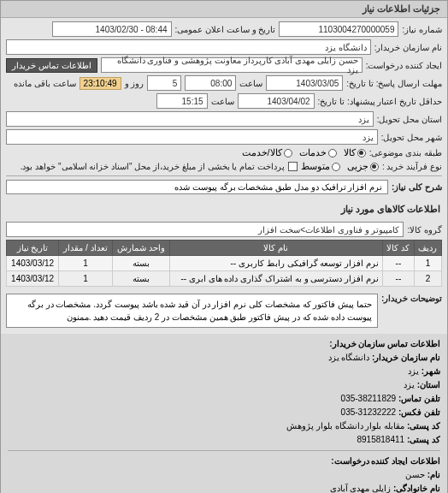  Describe the element at coordinates (410, 120) in the screenshot. I see `state-label: استان محل تحویل:` at that location.